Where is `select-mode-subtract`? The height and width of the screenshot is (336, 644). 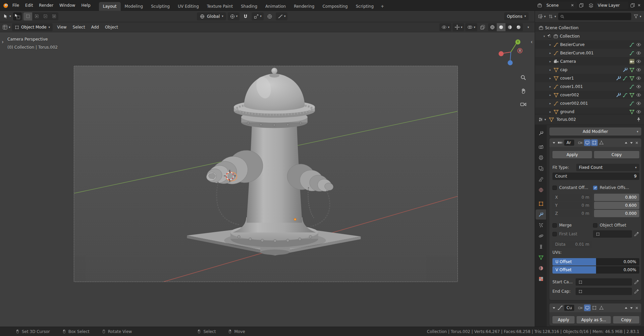
select-mode-subtract is located at coordinates (45, 16).